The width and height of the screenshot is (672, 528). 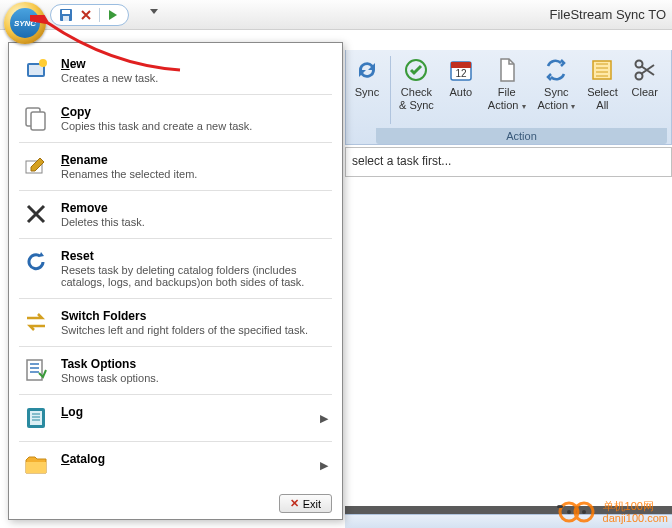 I want to click on content-message: select a task first..., so click(x=508, y=158).